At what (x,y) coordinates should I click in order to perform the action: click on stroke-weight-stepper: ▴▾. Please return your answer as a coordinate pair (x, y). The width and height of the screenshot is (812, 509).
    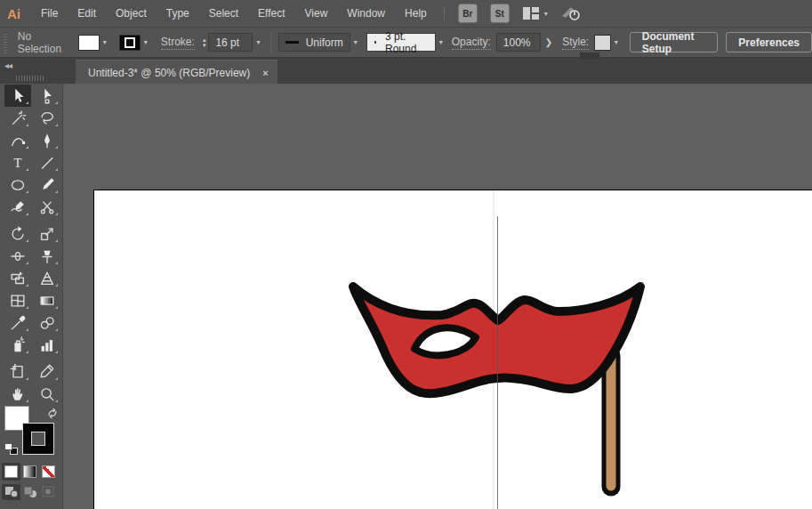
    Looking at the image, I should click on (205, 43).